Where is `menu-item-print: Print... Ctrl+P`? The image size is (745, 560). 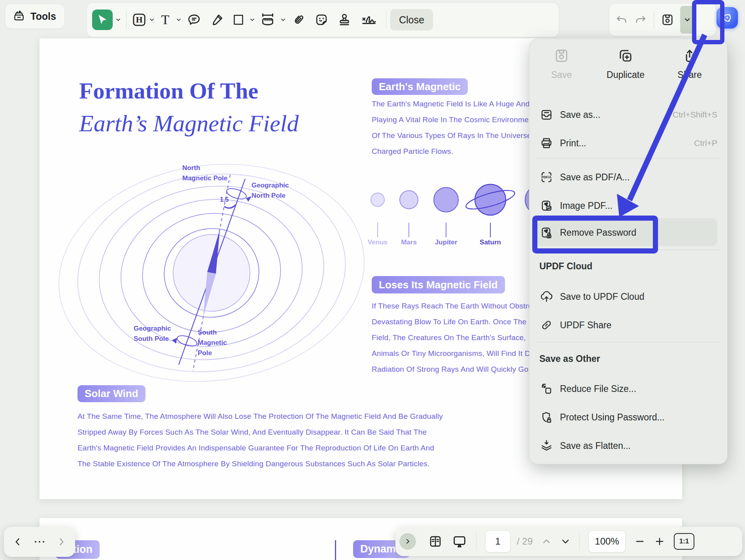 menu-item-print: Print... Ctrl+P is located at coordinates (628, 143).